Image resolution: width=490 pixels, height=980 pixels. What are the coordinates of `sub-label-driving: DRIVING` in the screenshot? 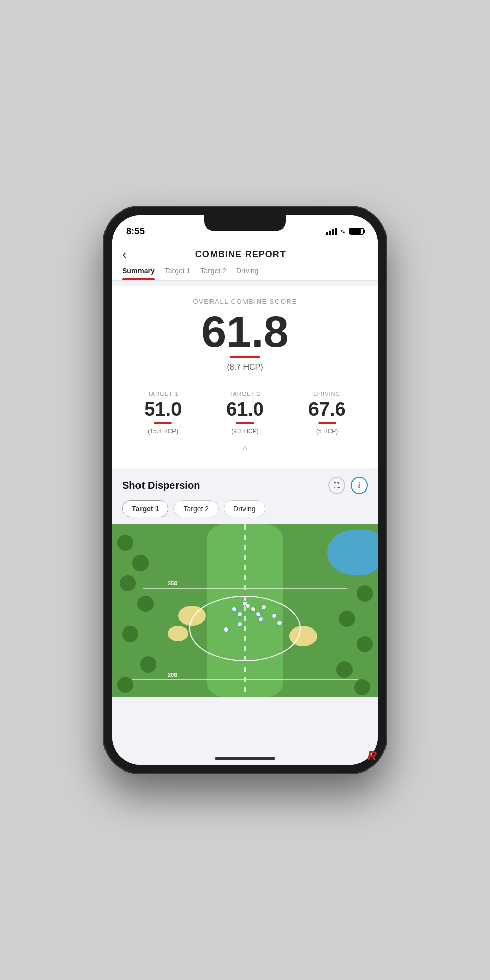 It's located at (327, 394).